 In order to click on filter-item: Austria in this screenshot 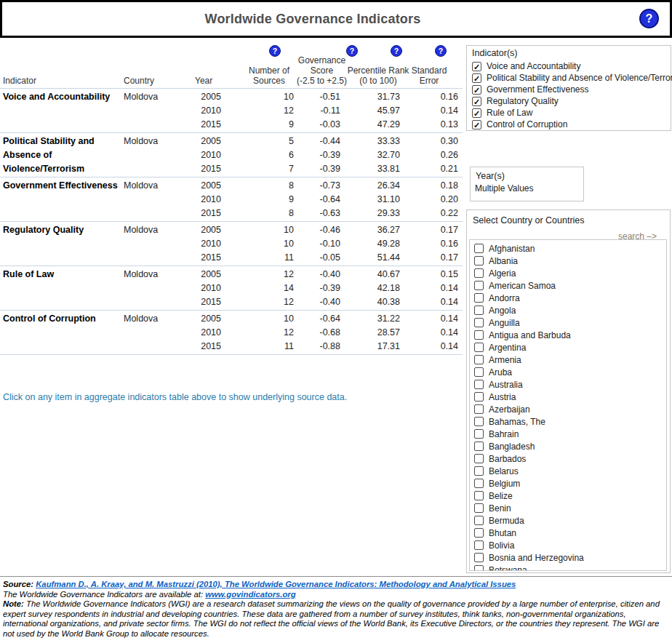, I will do `click(568, 397)`.